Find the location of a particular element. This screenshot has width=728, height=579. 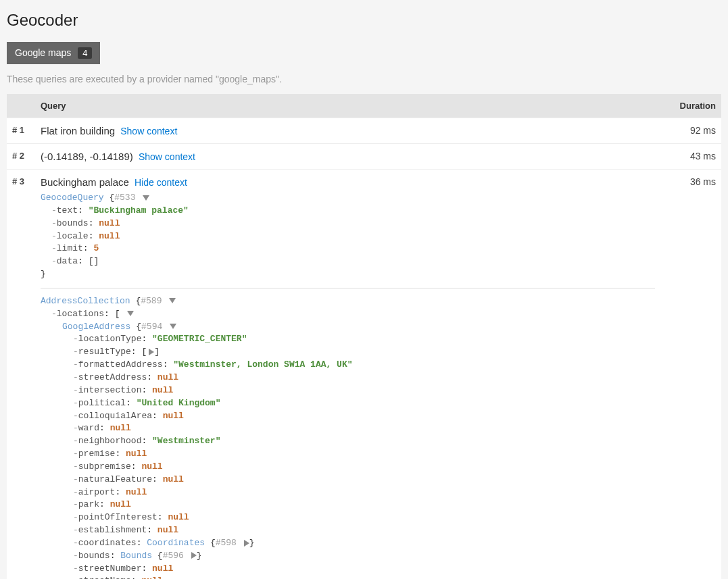

dump-ref: #533 is located at coordinates (124, 197).